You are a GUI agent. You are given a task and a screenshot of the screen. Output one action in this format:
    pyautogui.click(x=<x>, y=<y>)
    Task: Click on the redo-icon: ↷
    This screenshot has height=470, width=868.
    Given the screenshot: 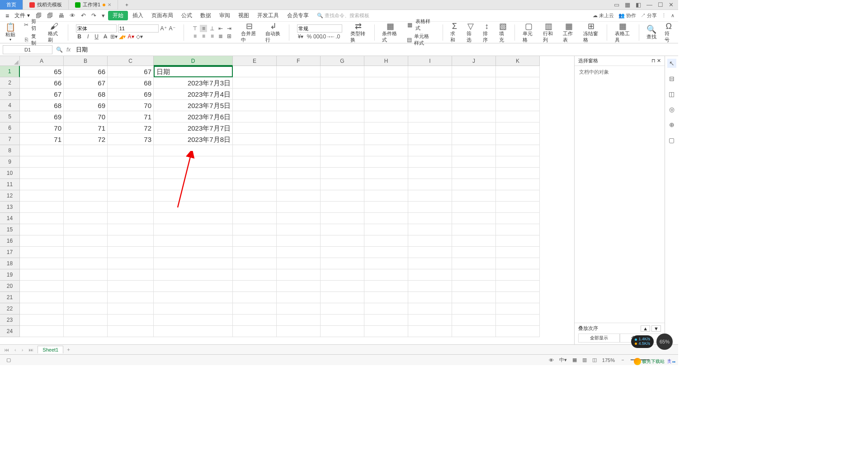 What is the action you would take?
    pyautogui.click(x=94, y=15)
    